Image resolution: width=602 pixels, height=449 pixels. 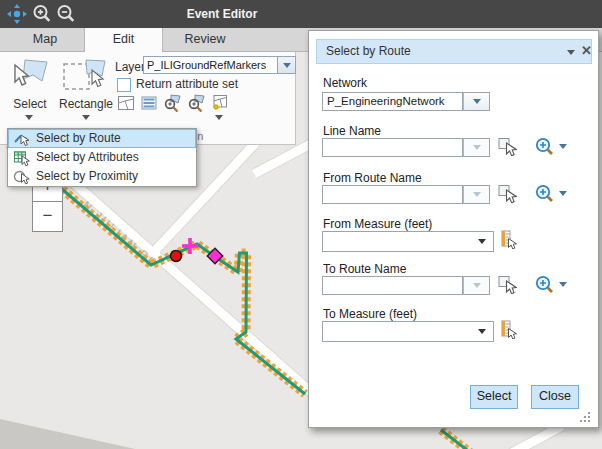 What do you see at coordinates (476, 102) in the screenshot?
I see `network-combo-arrow-button` at bounding box center [476, 102].